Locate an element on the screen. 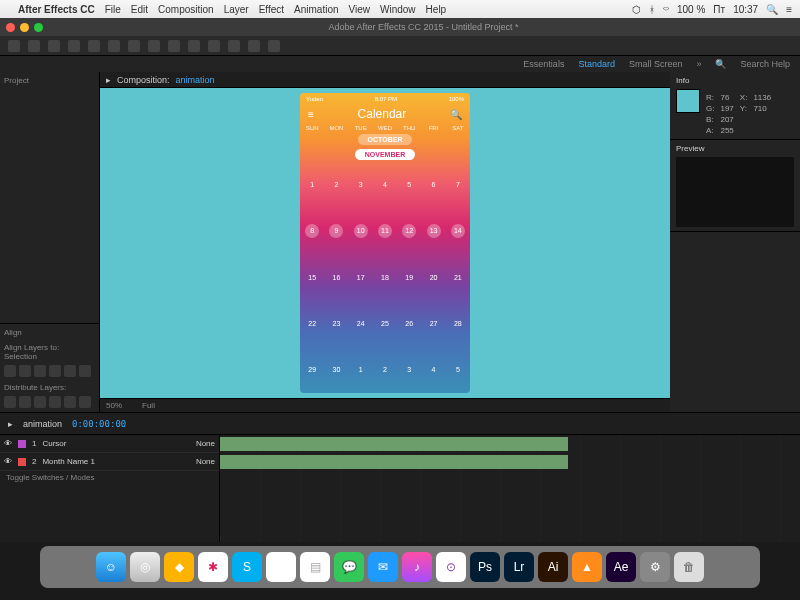 The width and height of the screenshot is (800, 600). camera-tool-icon is located at coordinates (94, 46).